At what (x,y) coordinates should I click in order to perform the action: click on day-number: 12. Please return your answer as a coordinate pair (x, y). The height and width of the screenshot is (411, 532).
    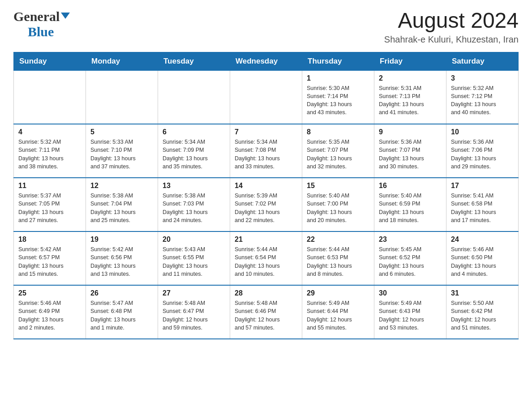
    Looking at the image, I should click on (122, 186).